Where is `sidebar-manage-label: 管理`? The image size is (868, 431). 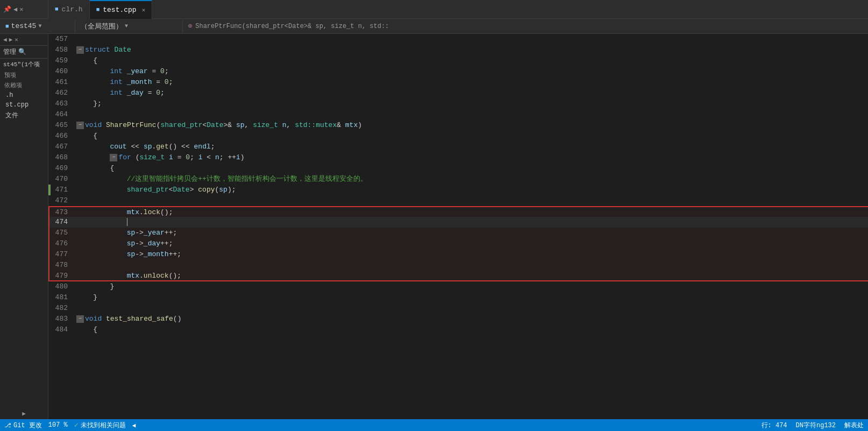 sidebar-manage-label: 管理 is located at coordinates (10, 52).